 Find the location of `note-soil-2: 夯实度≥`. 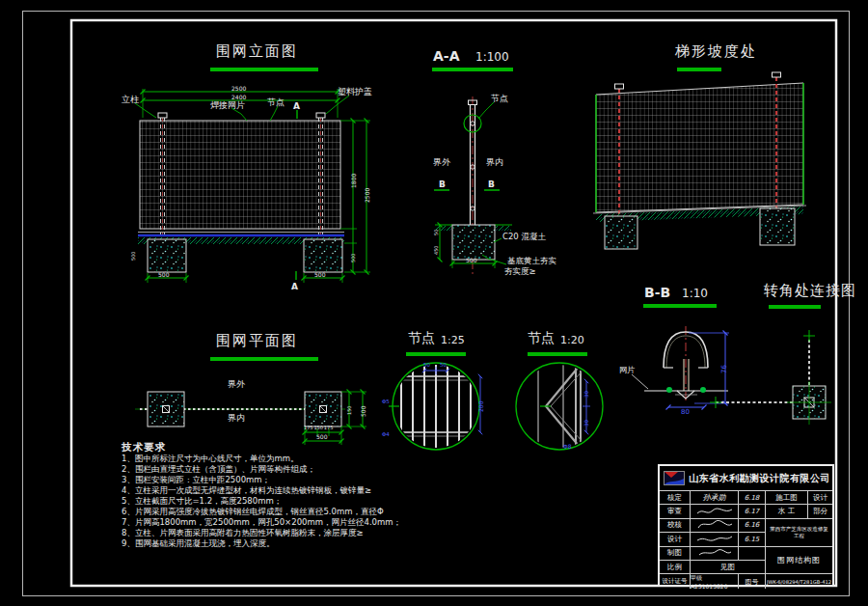

note-soil-2: 夯实度≥ is located at coordinates (521, 272).